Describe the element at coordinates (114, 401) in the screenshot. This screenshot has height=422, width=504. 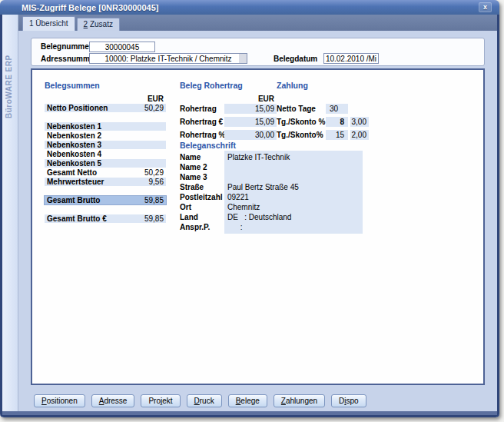
I see `adresse-button: Adresse` at that location.